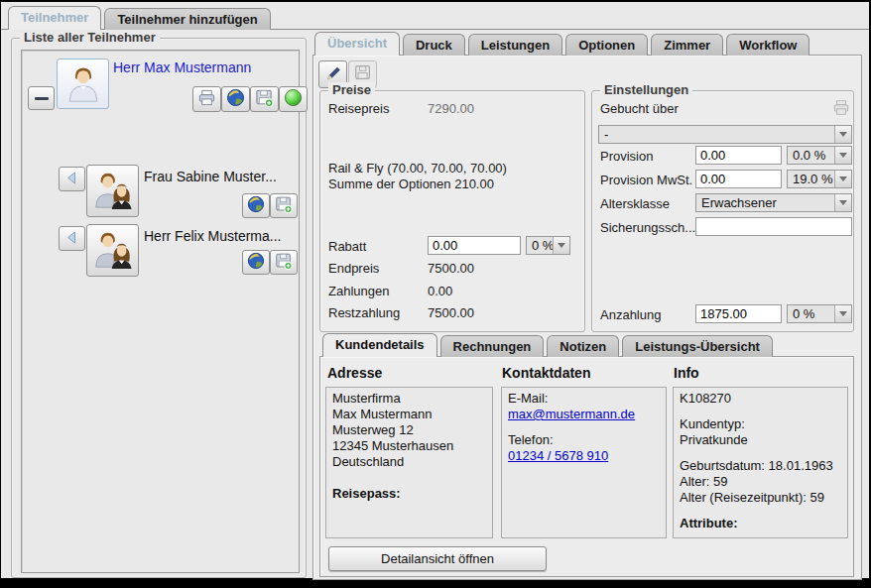 The image size is (871, 588). What do you see at coordinates (583, 346) in the screenshot?
I see `tab-notizen: Notizen` at bounding box center [583, 346].